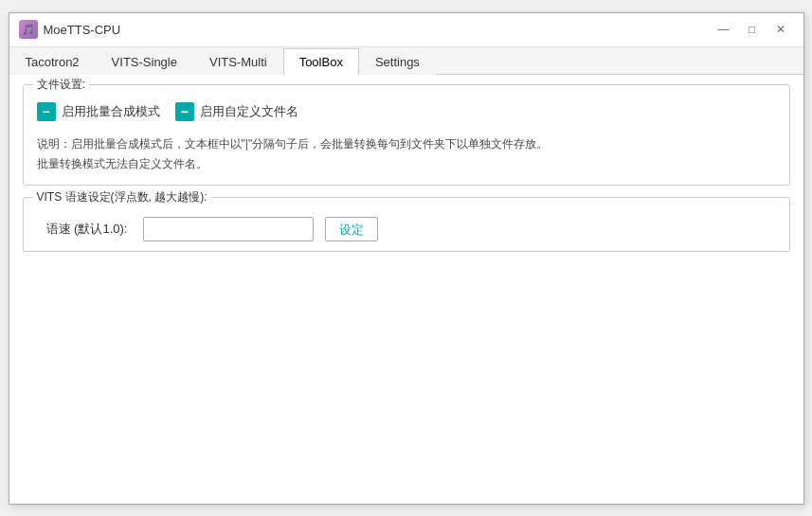 Image resolution: width=812 pixels, height=516 pixels. I want to click on tab-toolbox: ToolBox, so click(321, 62).